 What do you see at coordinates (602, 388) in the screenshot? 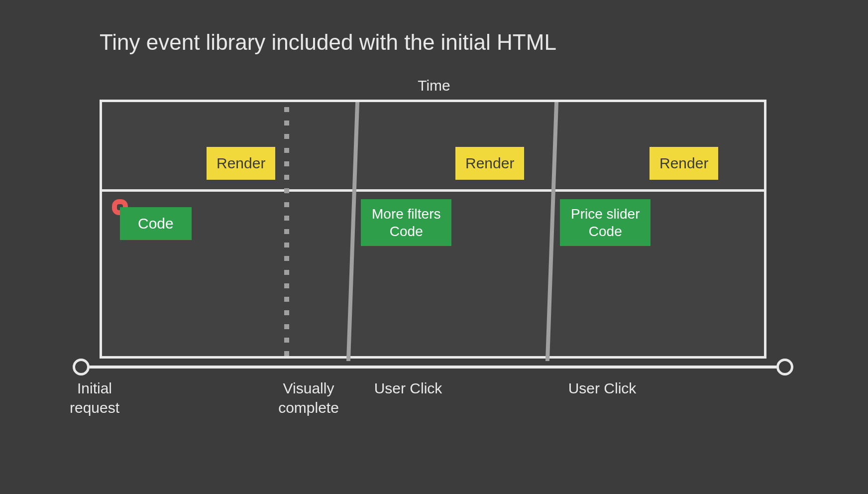
I see `user-click-label-2: User Click` at bounding box center [602, 388].